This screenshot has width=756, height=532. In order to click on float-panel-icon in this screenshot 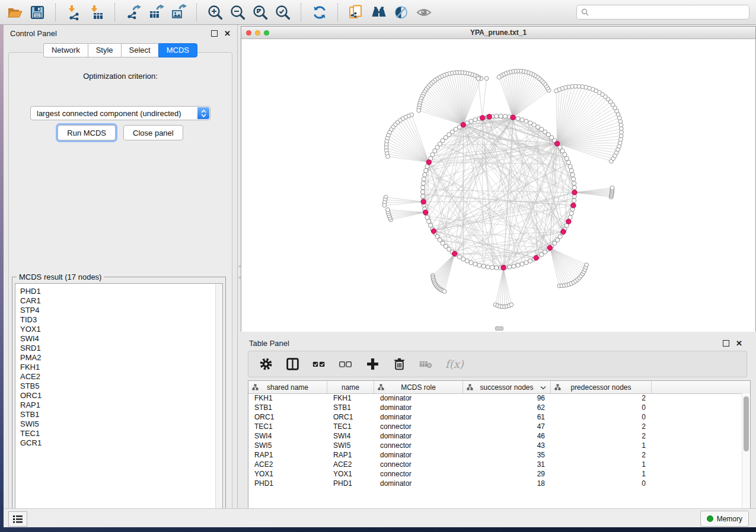, I will do `click(215, 33)`.